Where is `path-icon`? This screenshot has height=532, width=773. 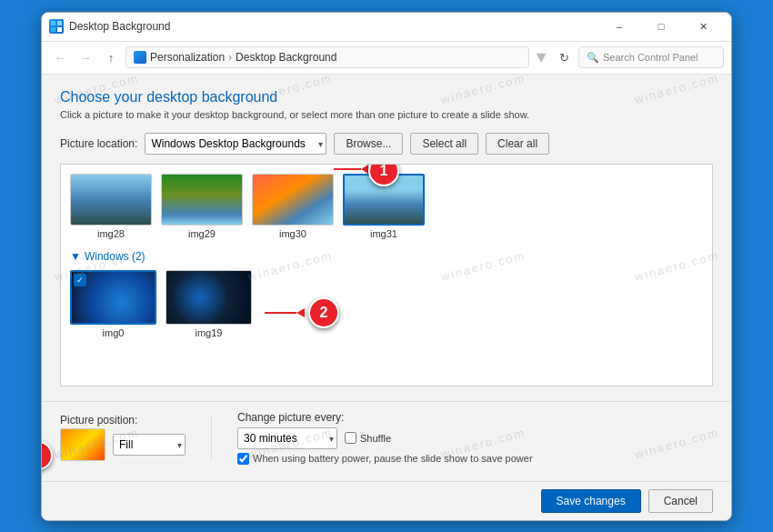
path-icon is located at coordinates (140, 57).